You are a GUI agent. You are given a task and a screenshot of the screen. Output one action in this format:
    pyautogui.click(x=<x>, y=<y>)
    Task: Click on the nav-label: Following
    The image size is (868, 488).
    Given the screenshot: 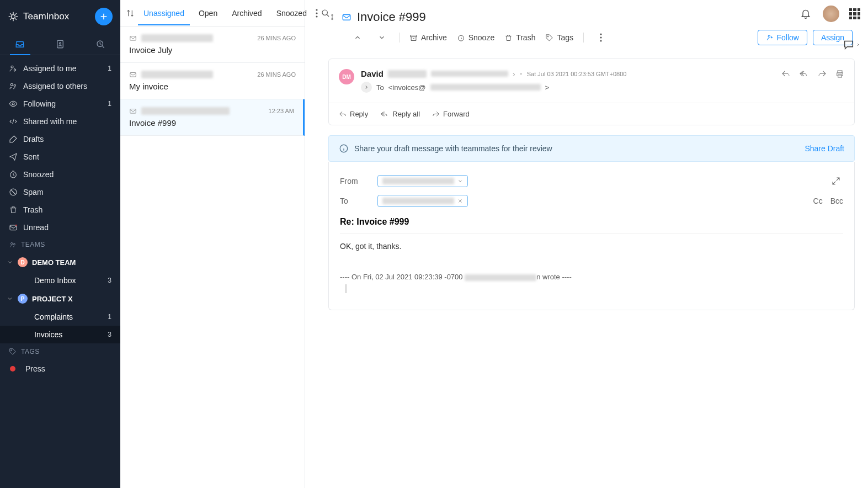 What is the action you would take?
    pyautogui.click(x=40, y=104)
    